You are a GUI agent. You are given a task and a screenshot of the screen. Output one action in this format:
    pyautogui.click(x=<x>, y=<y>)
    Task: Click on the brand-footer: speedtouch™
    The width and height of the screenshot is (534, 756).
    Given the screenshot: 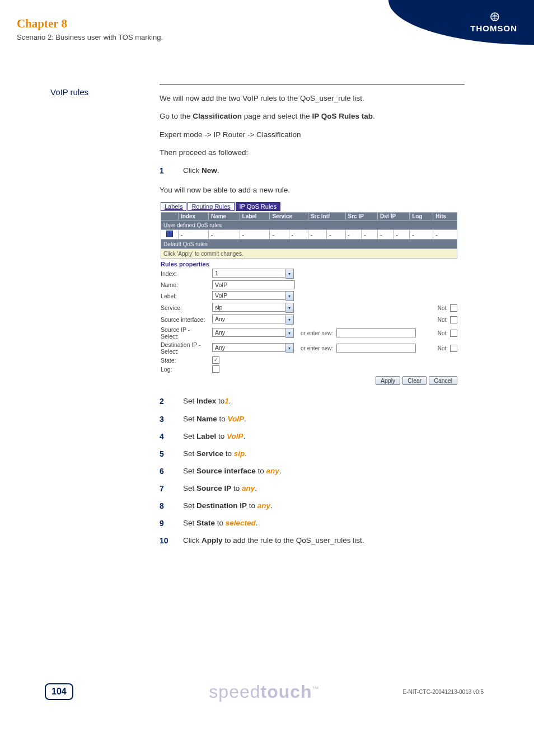 What is the action you would take?
    pyautogui.click(x=264, y=692)
    